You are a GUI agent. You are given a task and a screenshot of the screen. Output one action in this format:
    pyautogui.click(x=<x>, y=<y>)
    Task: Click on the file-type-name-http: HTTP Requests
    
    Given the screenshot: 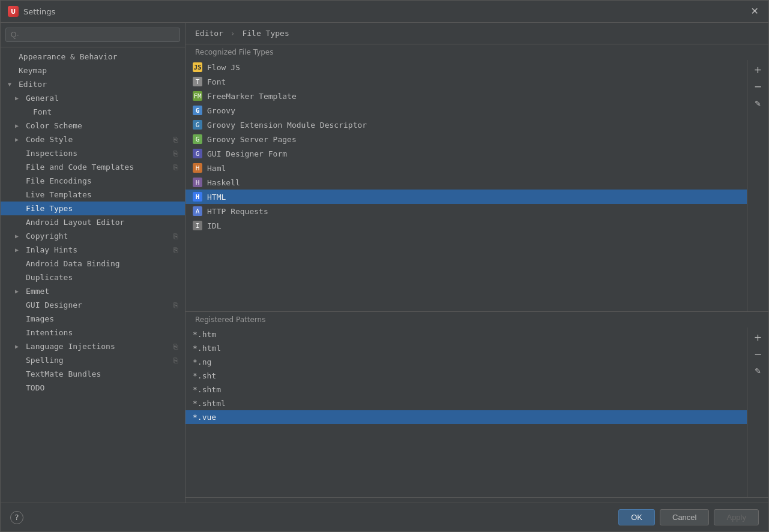 What is the action you would take?
    pyautogui.click(x=238, y=211)
    